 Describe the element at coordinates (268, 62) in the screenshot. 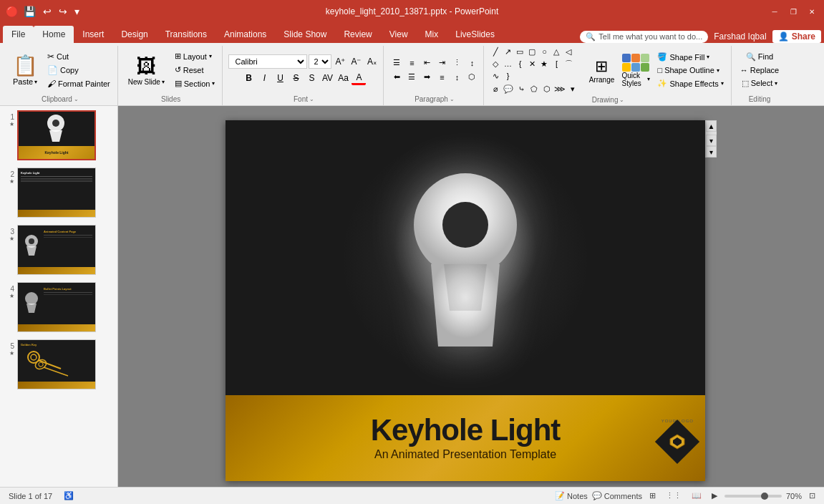

I see `font-name-selector: Calibri` at that location.